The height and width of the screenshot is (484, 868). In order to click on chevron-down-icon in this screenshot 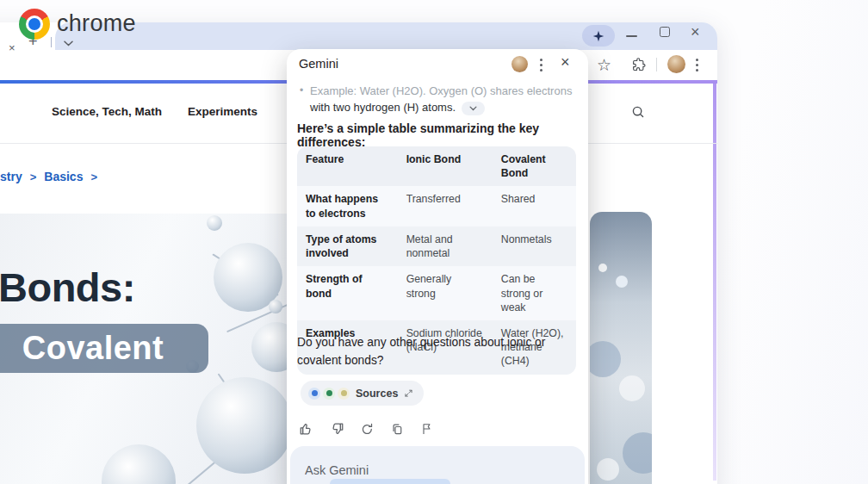, I will do `click(474, 109)`.